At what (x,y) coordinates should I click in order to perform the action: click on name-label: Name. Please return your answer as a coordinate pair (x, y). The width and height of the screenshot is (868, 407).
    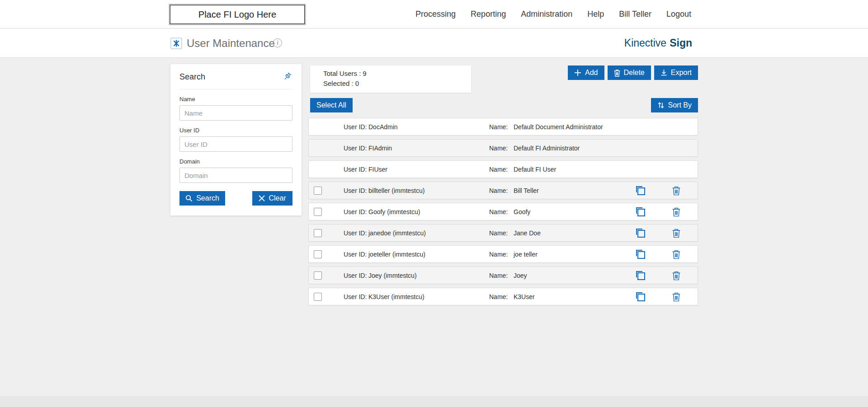
    Looking at the image, I should click on (236, 99).